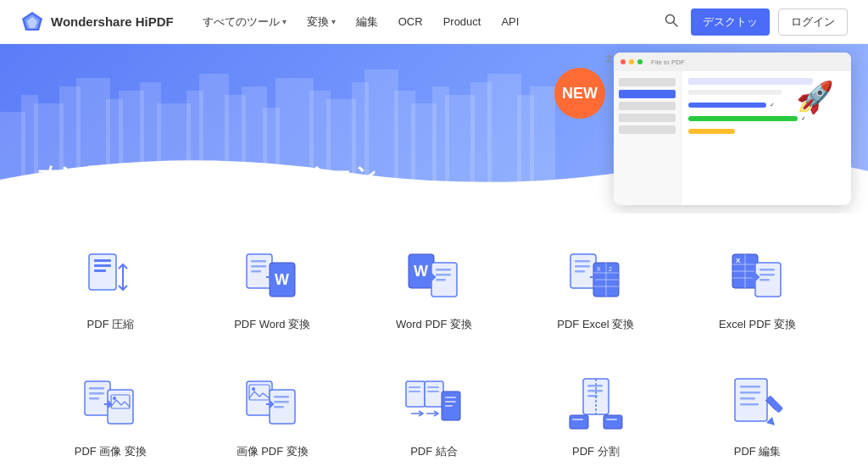 The width and height of the screenshot is (868, 472). I want to click on tool-label: PDF Excel 変換, so click(595, 325).